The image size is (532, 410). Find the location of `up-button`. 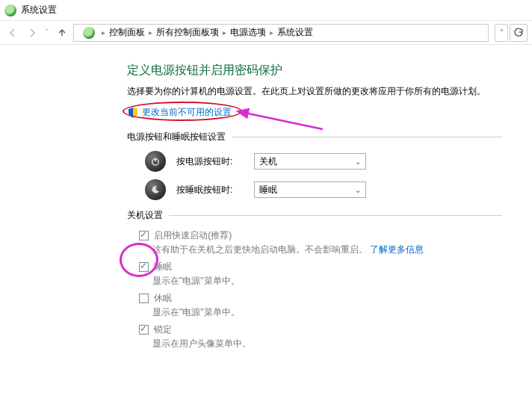

up-button is located at coordinates (62, 33).